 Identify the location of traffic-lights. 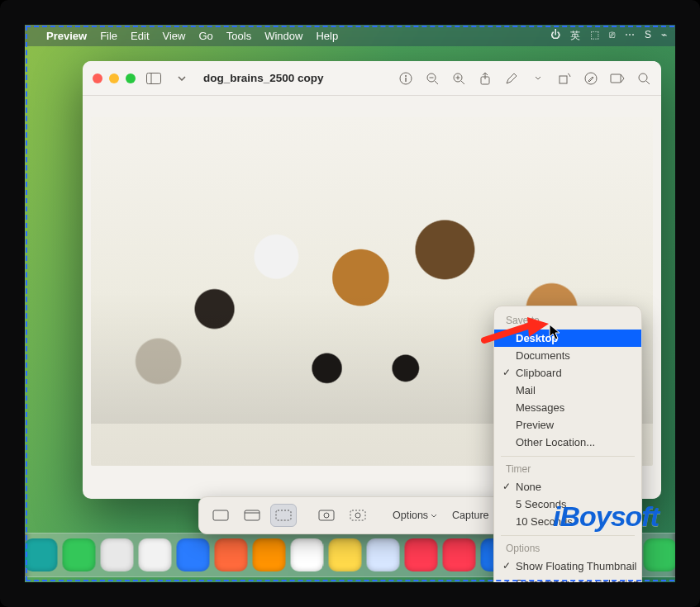
(114, 78).